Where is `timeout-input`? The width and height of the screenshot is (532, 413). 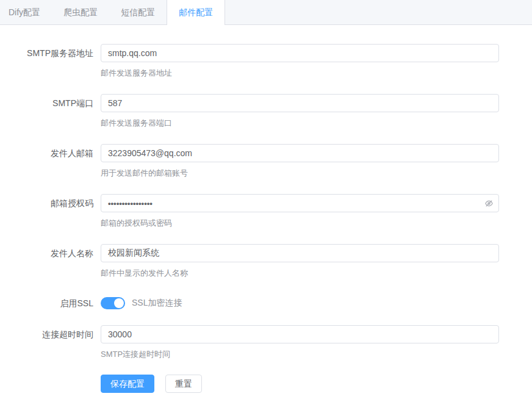
timeout-input is located at coordinates (300, 334).